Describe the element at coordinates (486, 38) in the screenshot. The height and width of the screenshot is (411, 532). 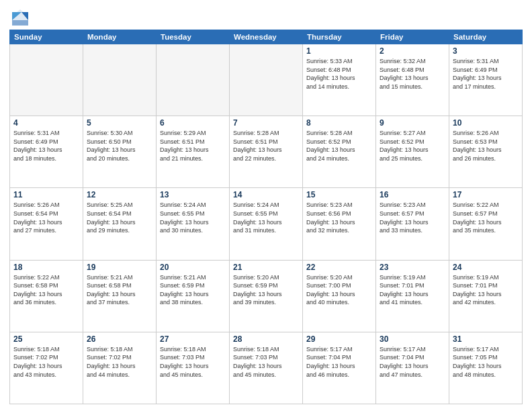
I see `weekday-header-saturday: Saturday` at that location.